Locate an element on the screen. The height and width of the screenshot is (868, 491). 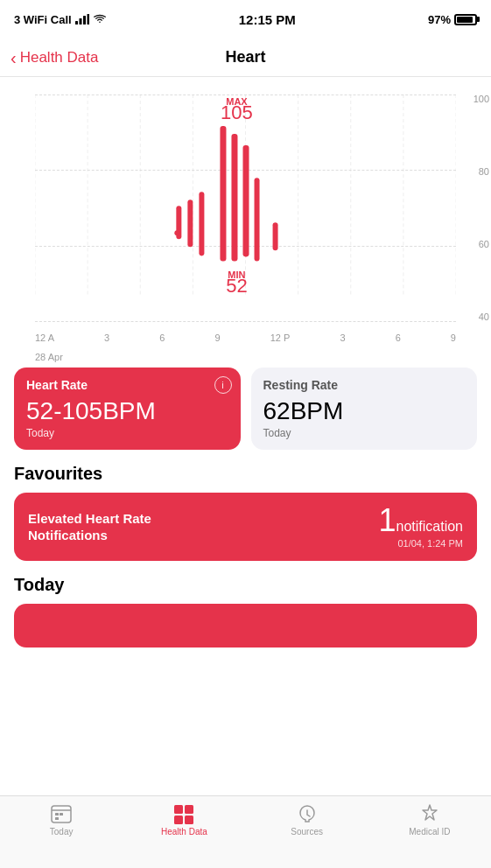
x-label-6a: 6 is located at coordinates (162, 338).